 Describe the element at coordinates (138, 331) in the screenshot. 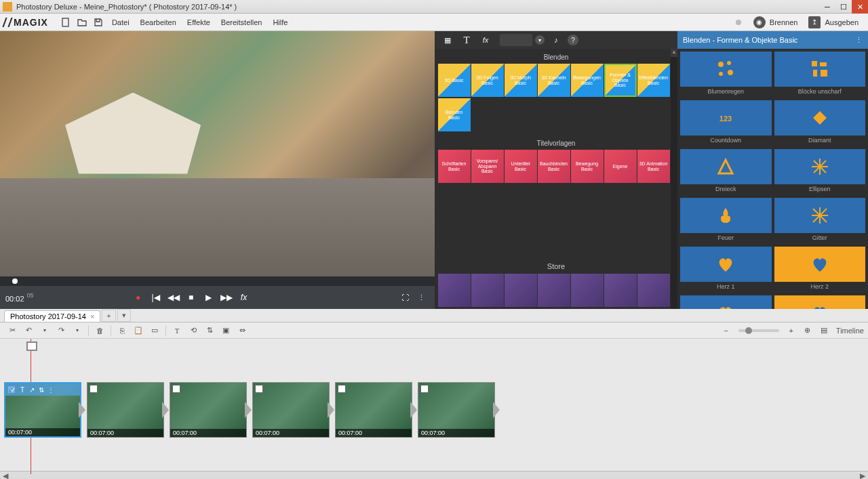

I see `paste-icon: 📋` at that location.